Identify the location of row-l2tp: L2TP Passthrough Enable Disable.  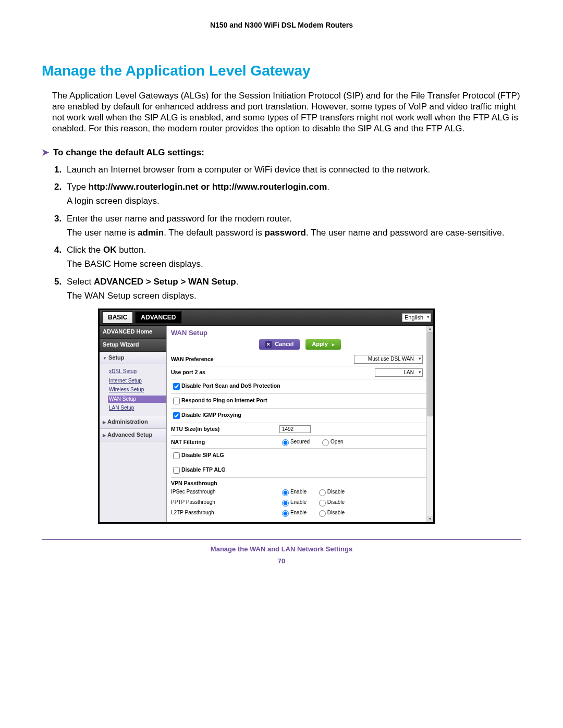
(300, 513).